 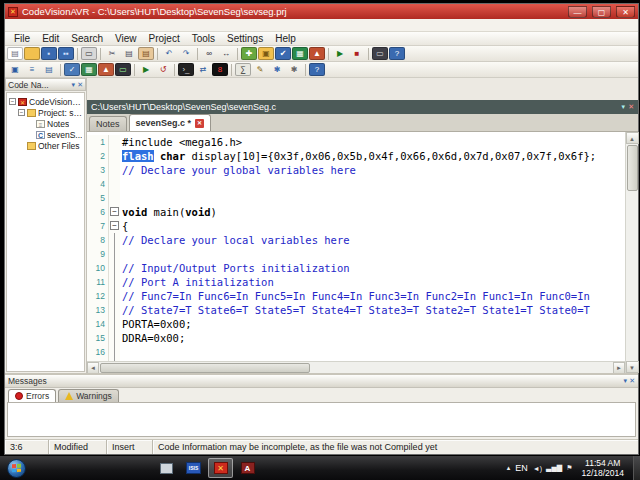 I want to click on code-line: 6−void main(void), so click(x=356, y=212).